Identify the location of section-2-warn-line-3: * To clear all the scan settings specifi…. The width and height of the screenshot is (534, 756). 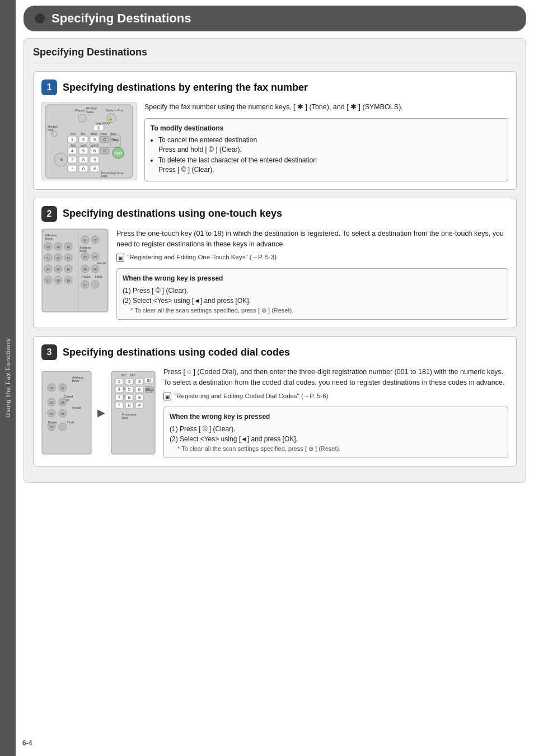
(316, 310).